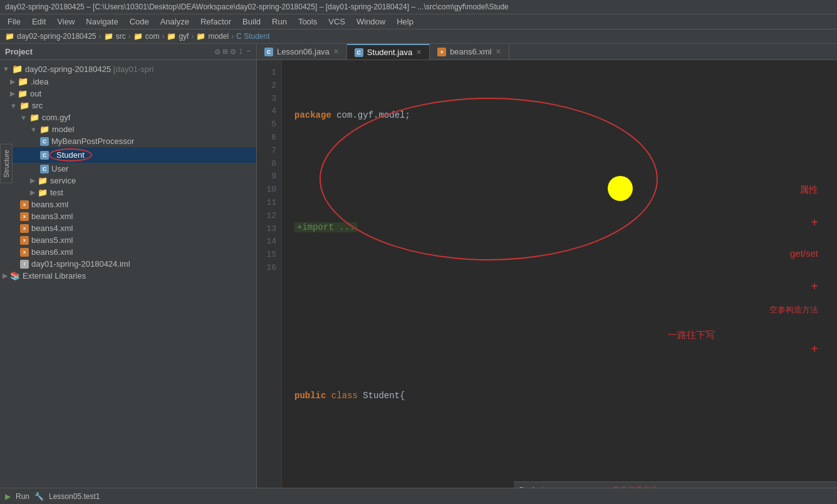 This screenshot has width=837, height=504. What do you see at coordinates (128, 193) in the screenshot?
I see `tree-item-test: 📁 test` at bounding box center [128, 193].